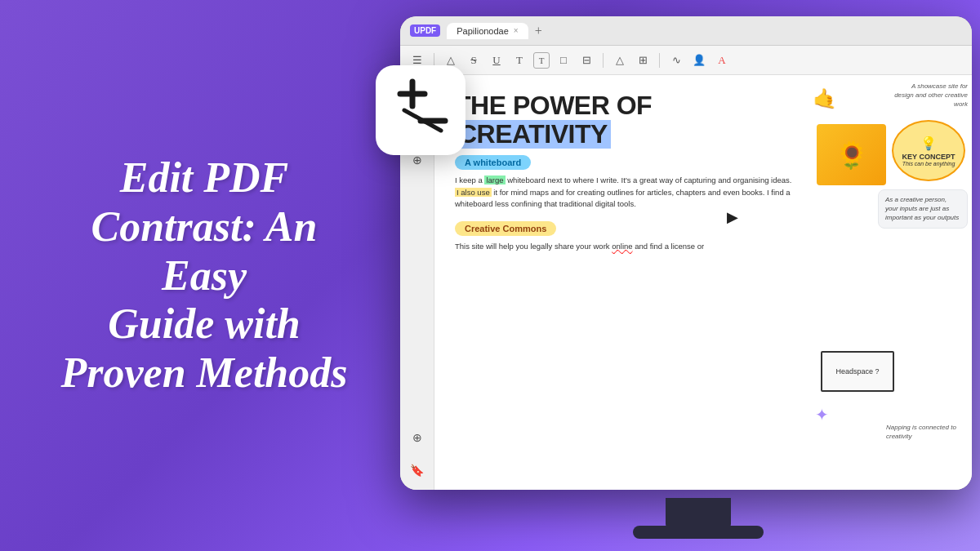 Image resolution: width=980 pixels, height=551 pixels. I want to click on pdf-right-panel: 🤙 A showcase site for design and other c…, so click(890, 282).